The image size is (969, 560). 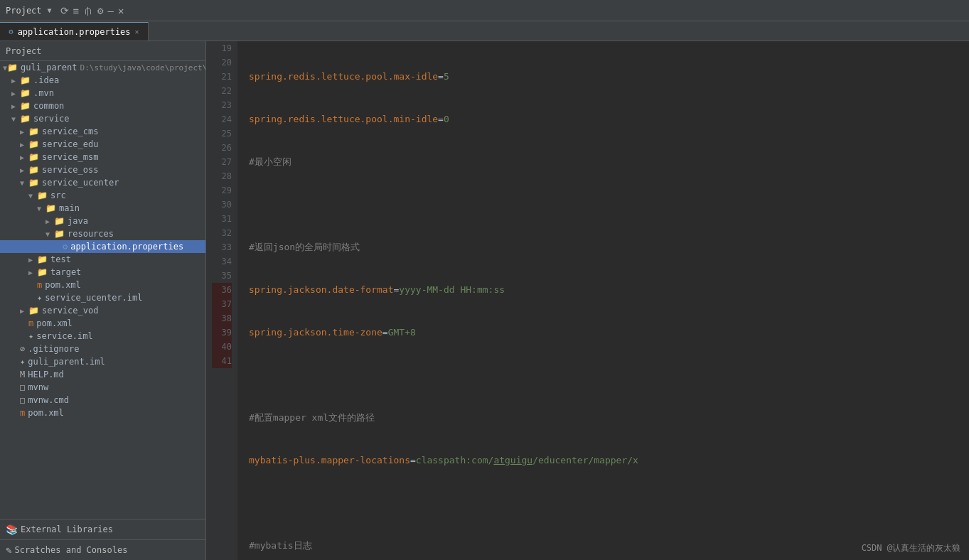 What do you see at coordinates (64, 336) in the screenshot?
I see `item-label: service.iml` at bounding box center [64, 336].